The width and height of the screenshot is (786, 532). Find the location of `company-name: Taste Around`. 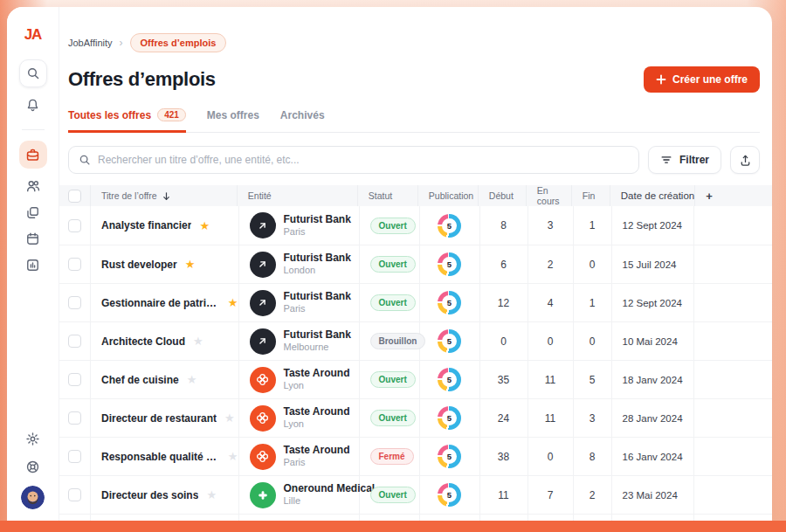

company-name: Taste Around is located at coordinates (317, 451).